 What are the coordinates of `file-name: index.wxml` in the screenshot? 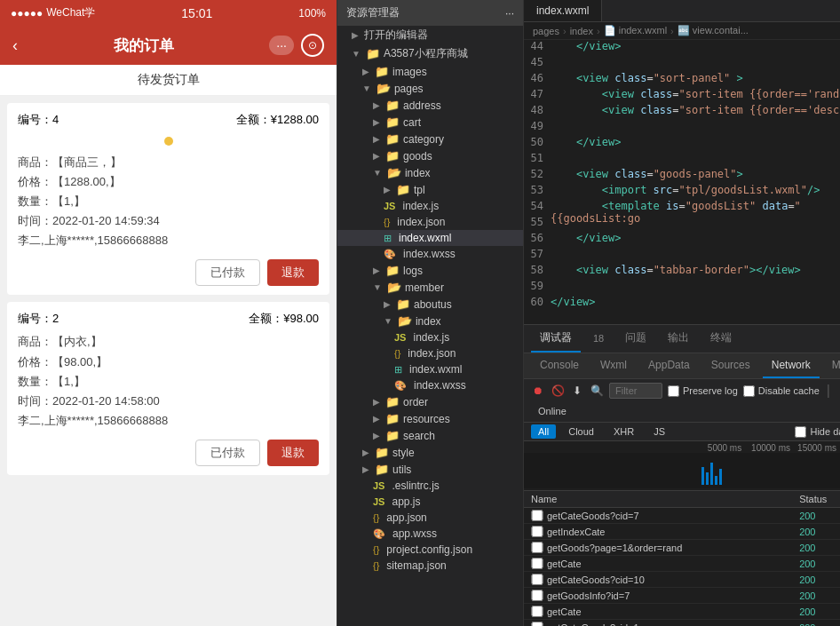 It's located at (435, 369).